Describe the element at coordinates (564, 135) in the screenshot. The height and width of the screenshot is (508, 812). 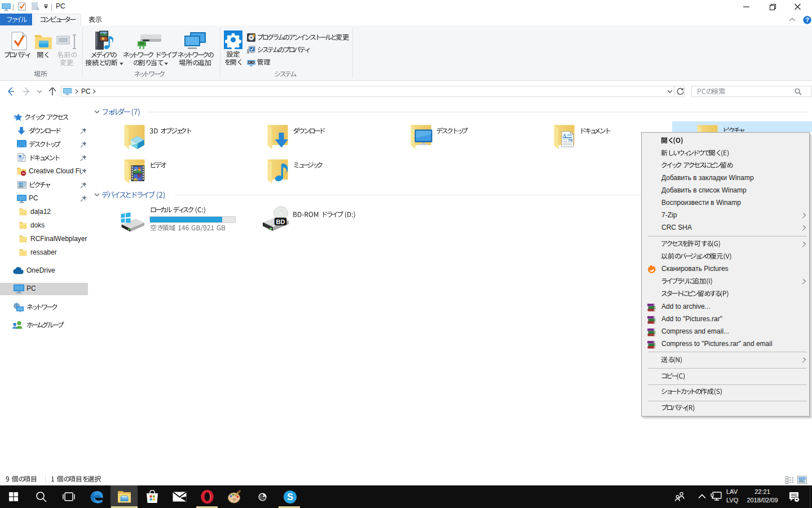
I see `svg-text: A` at that location.